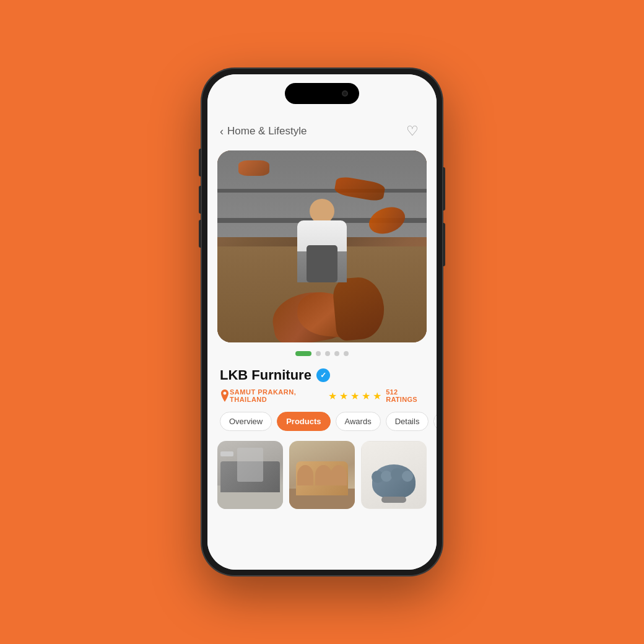 This screenshot has height=644, width=644. I want to click on back-button: ‹ Home & Lifestyle, so click(264, 131).